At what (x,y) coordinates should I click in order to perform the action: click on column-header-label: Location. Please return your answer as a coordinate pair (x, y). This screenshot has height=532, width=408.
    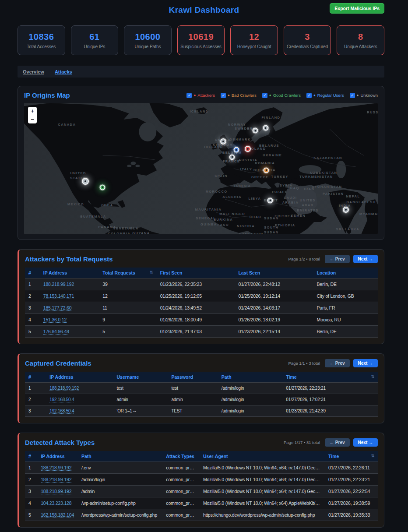
    Looking at the image, I should click on (326, 273).